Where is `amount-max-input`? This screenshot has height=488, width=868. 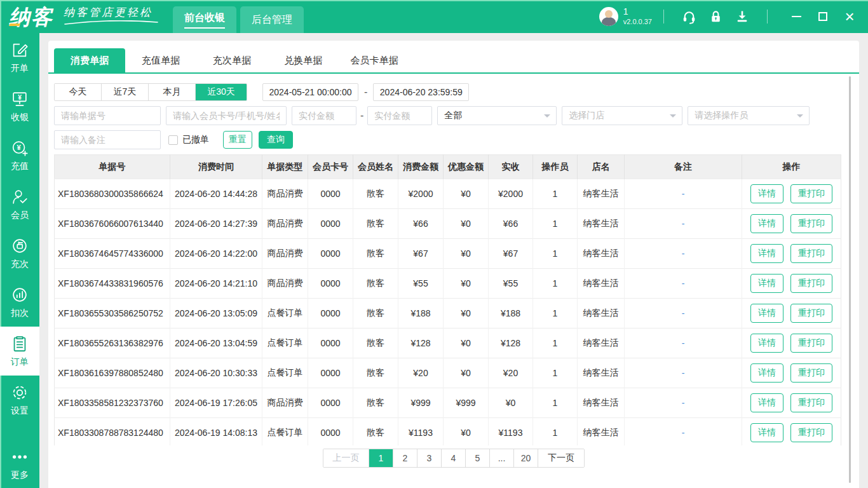 amount-max-input is located at coordinates (400, 116).